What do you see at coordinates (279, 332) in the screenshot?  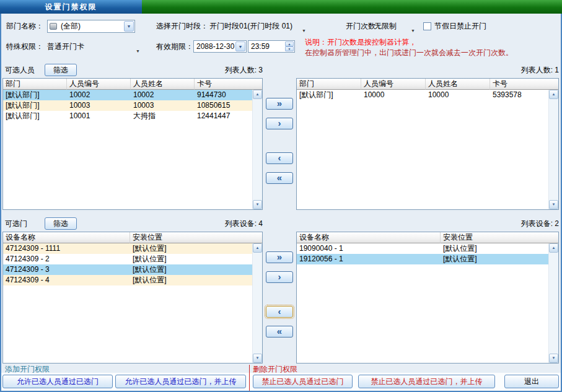 I see `doors-move-all-left-button: «` at bounding box center [279, 332].